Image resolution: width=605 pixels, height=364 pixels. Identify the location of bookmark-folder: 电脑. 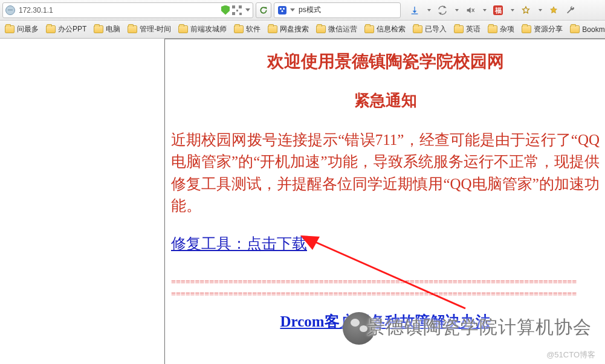
(107, 29).